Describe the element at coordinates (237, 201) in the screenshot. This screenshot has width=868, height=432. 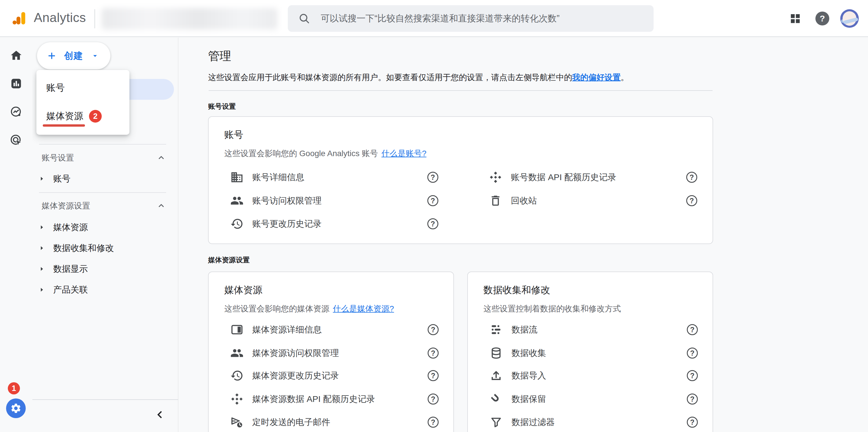
I see `group-icon` at that location.